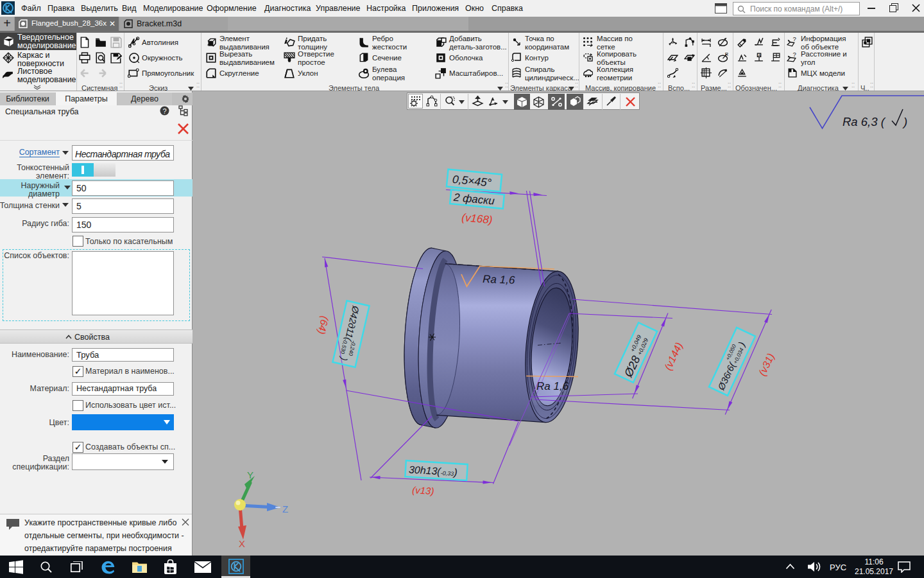  Describe the element at coordinates (864, 122) in the screenshot. I see `svg-text: Ra 6,3 (` at that location.